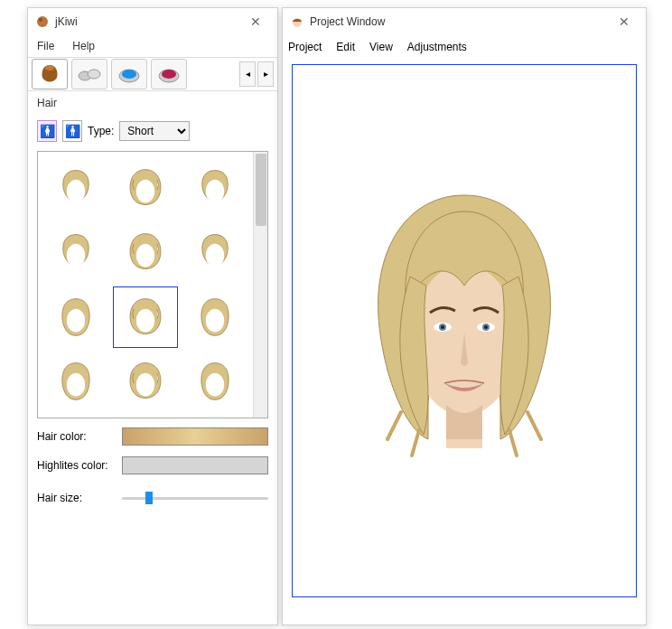 The height and width of the screenshot is (629, 672). What do you see at coordinates (47, 131) in the screenshot?
I see `female-icon: 🚺` at bounding box center [47, 131].